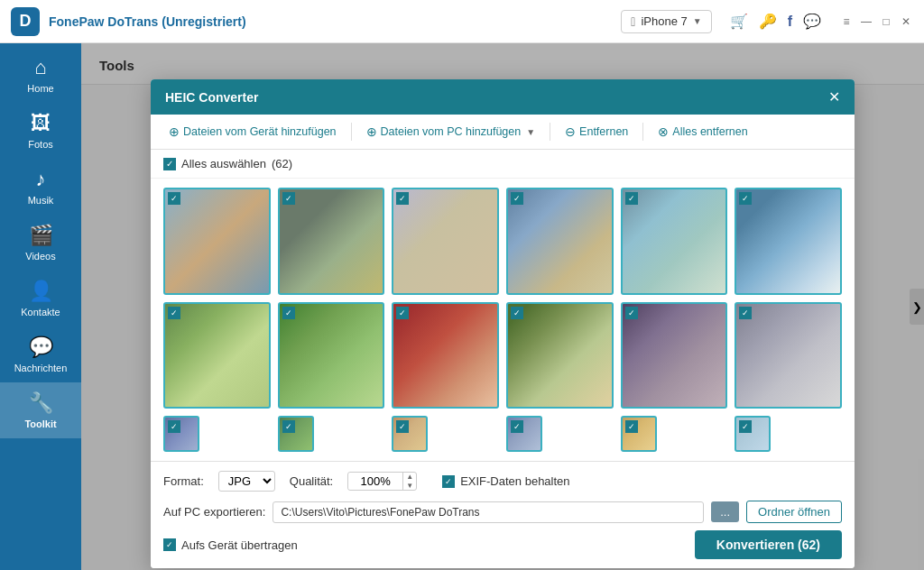 The image size is (924, 570). I want to click on fotos-icon: 🖼, so click(41, 124).